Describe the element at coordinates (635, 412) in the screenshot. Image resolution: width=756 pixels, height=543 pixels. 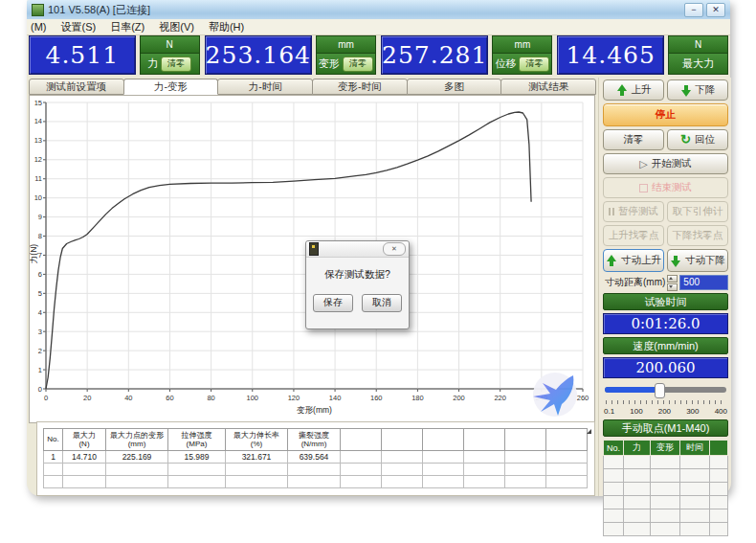
I see `slider-tick-label: 100` at that location.